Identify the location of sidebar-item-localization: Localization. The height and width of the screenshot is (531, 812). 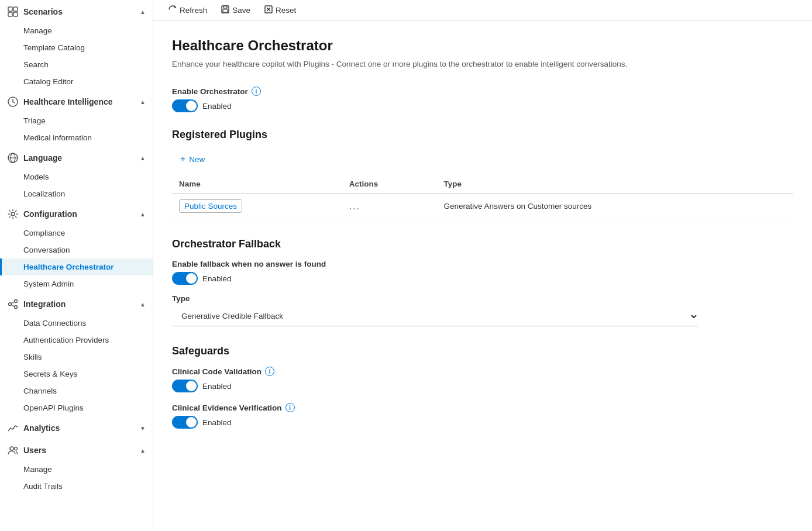
(76, 194).